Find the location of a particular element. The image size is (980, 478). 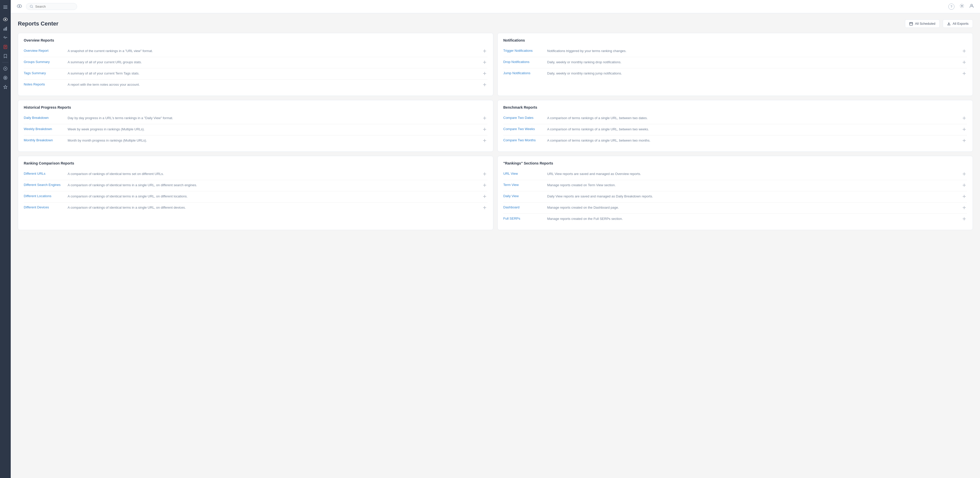

card-historical-progress: Historical Progress ReportsDaily Breakdo… is located at coordinates (256, 126).